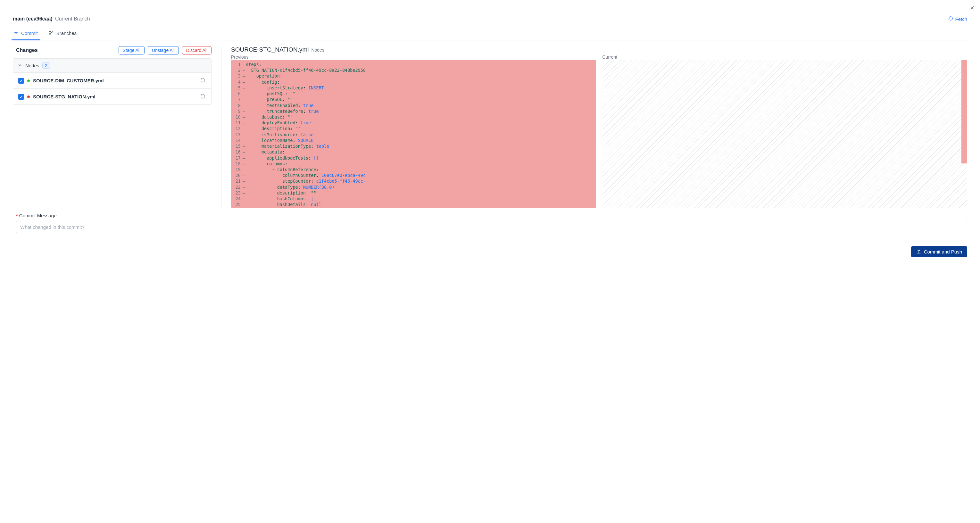  I want to click on code-line: 24— hashColumns: [], so click(414, 199).